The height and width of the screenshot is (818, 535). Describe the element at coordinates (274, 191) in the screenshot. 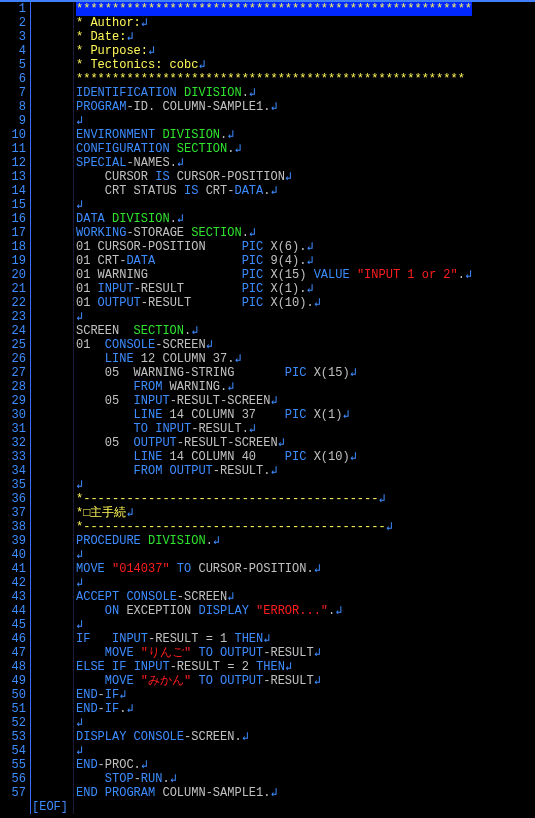

I see `code-line: CRT STATUS IS CRT-DATA.↲` at that location.